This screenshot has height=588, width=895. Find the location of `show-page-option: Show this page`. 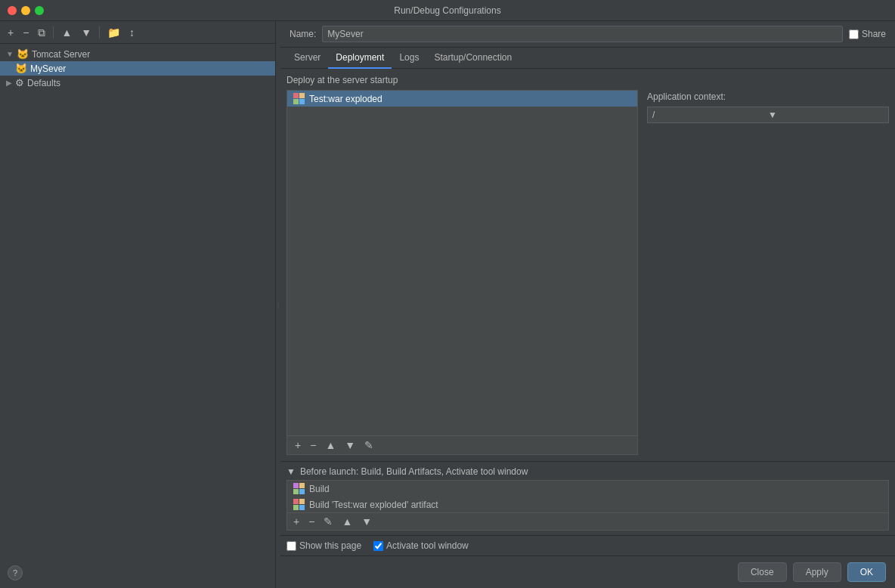

show-page-option: Show this page is located at coordinates (324, 546).